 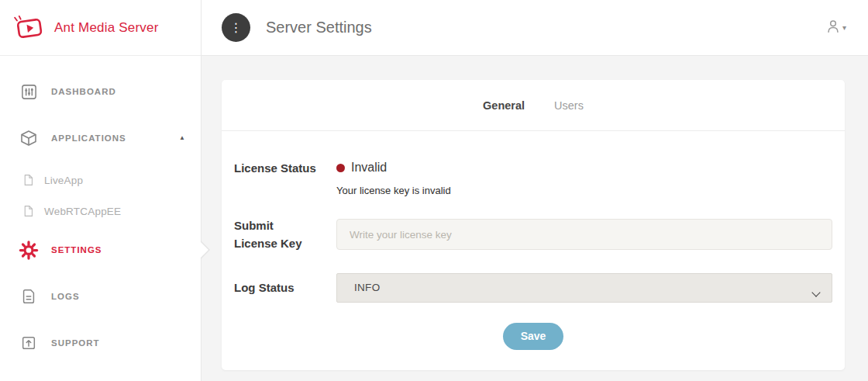 I want to click on settings-tabs: General Users, so click(x=533, y=106).